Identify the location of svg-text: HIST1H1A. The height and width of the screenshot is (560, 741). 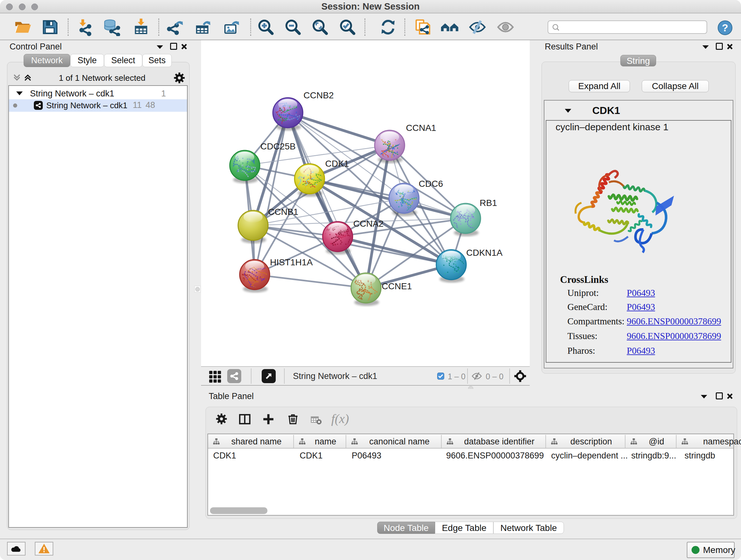
(291, 262).